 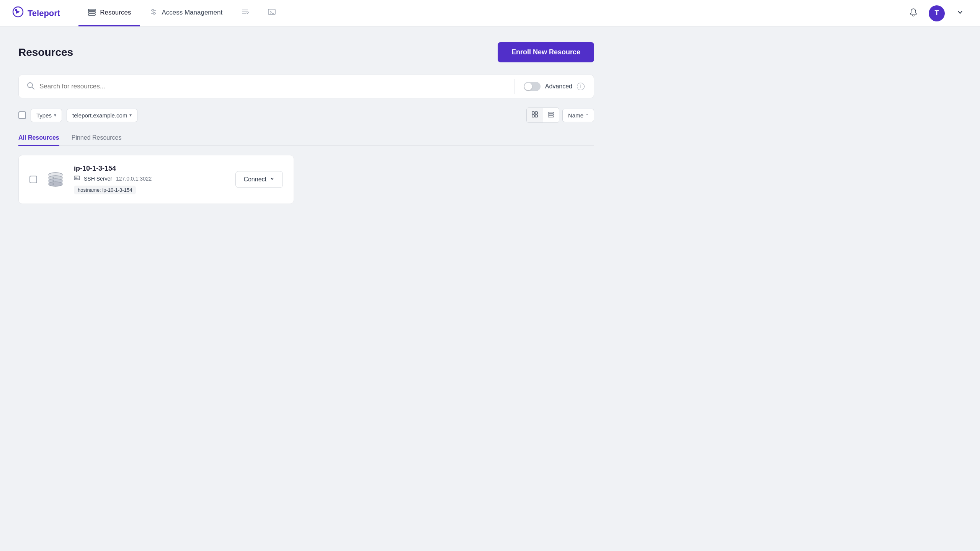 What do you see at coordinates (56, 179) in the screenshot?
I see `resource-icon` at bounding box center [56, 179].